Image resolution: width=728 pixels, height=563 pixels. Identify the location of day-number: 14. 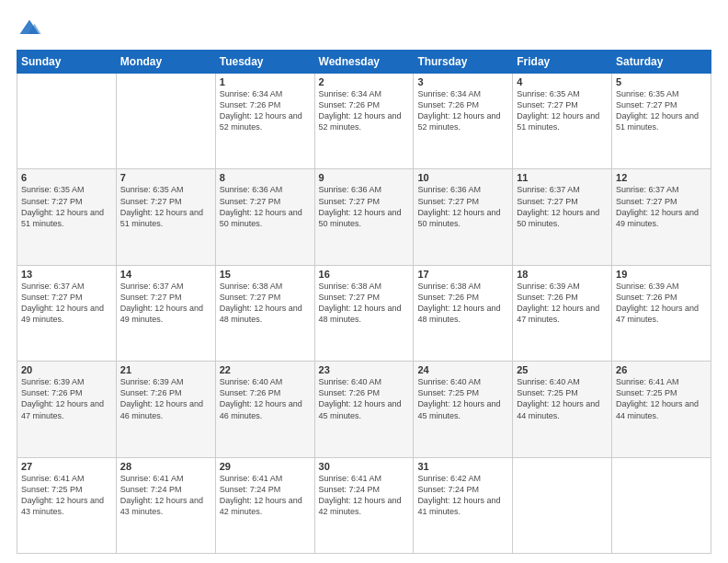
(165, 274).